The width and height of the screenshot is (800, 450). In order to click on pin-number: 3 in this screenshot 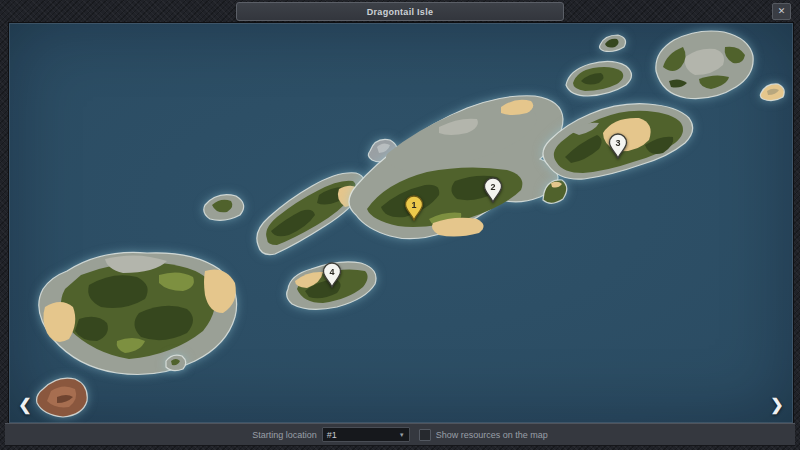, I will do `click(618, 143)`.